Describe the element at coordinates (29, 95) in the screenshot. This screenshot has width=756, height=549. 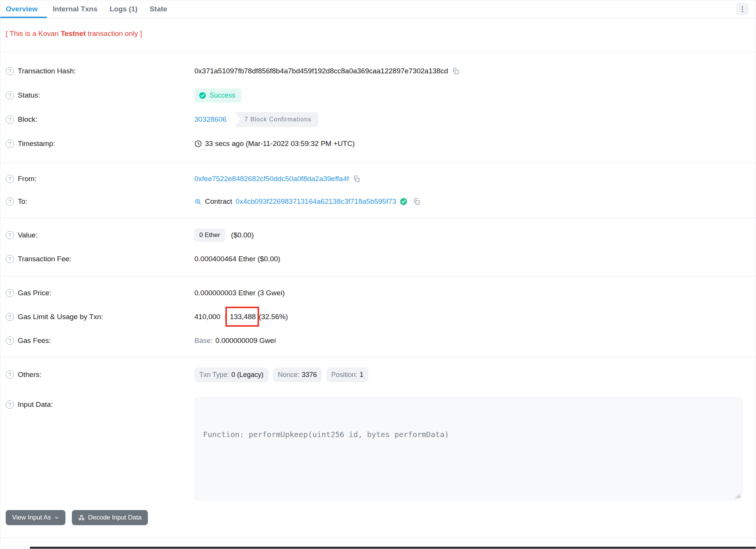
I see `status-label: Status:` at that location.